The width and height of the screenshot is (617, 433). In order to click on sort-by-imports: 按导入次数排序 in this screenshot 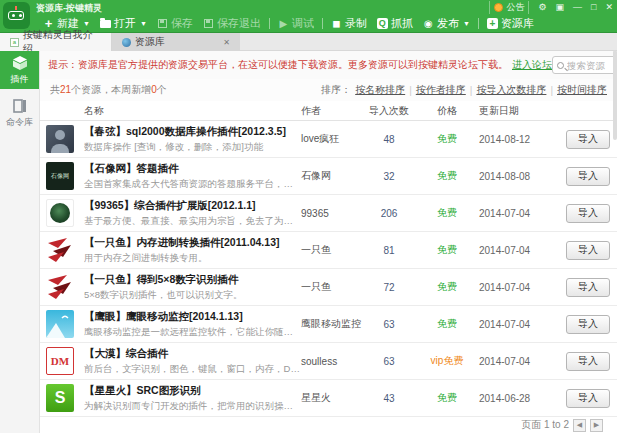, I will do `click(511, 90)`.